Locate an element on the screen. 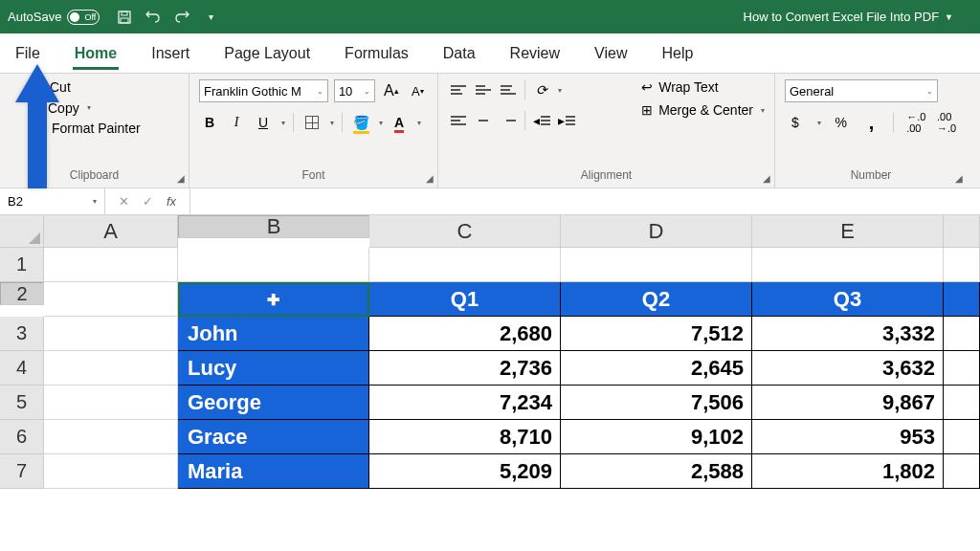  fx-icon: fx is located at coordinates (171, 201).